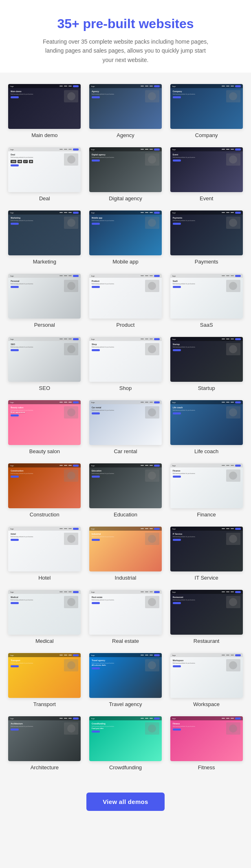 The width and height of the screenshot is (251, 868). Describe the element at coordinates (45, 745) in the screenshot. I see `grid-item-architecture: logo Architecture Build amazing websites…` at that location.